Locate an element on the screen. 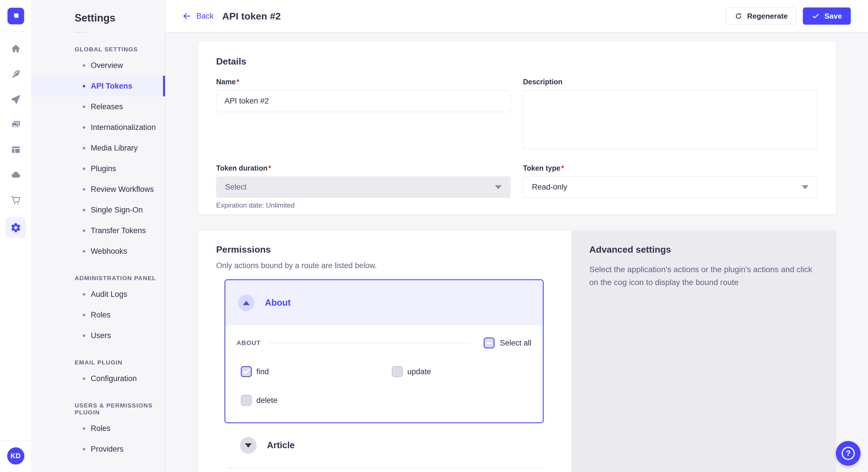 The height and width of the screenshot is (472, 868). media-library-icon is located at coordinates (16, 125).